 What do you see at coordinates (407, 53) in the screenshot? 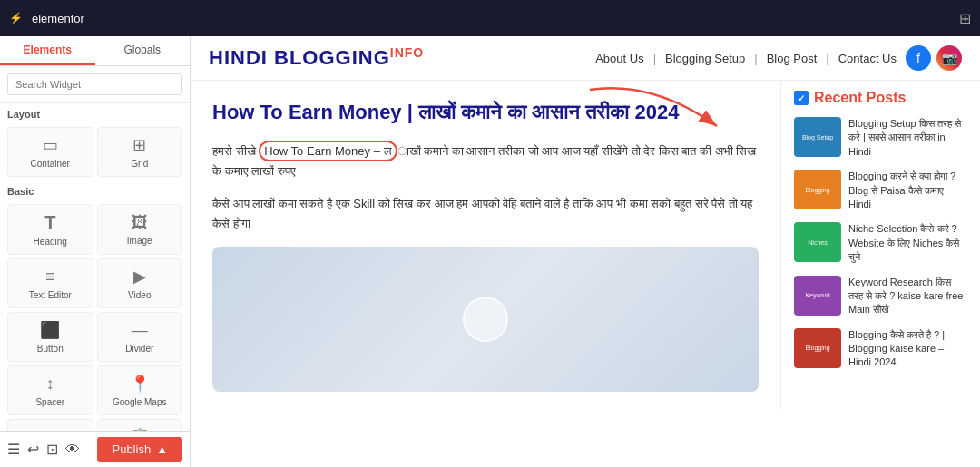
I see `site-logo-suffix: INFO` at bounding box center [407, 53].